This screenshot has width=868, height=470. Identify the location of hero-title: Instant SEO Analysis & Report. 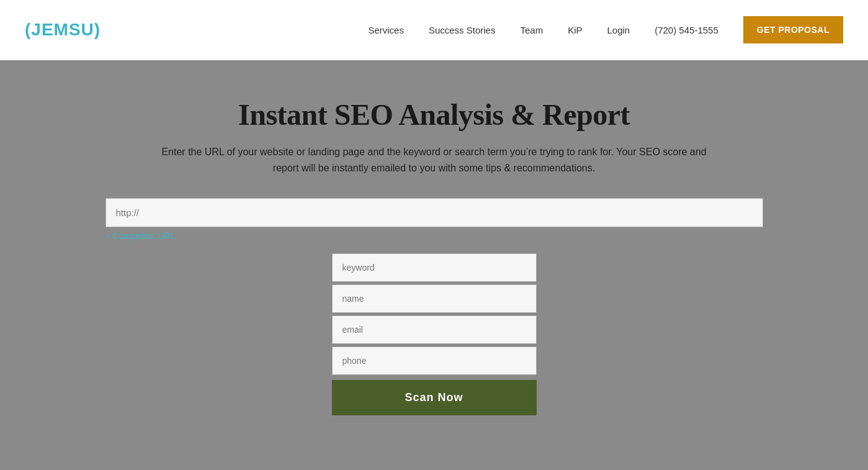
(434, 114).